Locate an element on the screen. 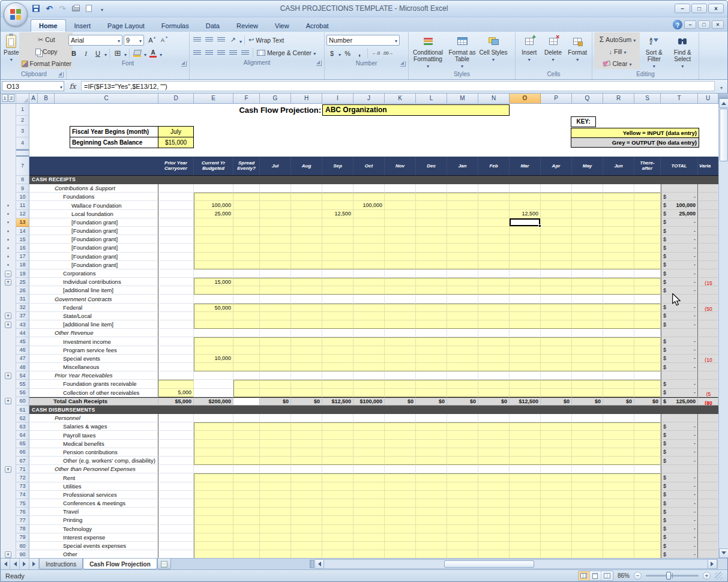  cell-K46 is located at coordinates (400, 350).